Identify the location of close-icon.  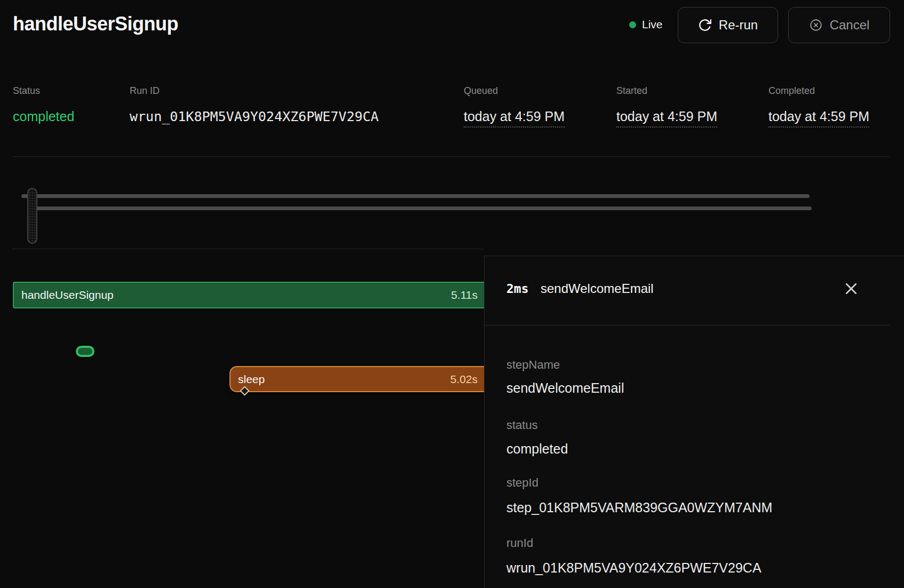
(853, 289).